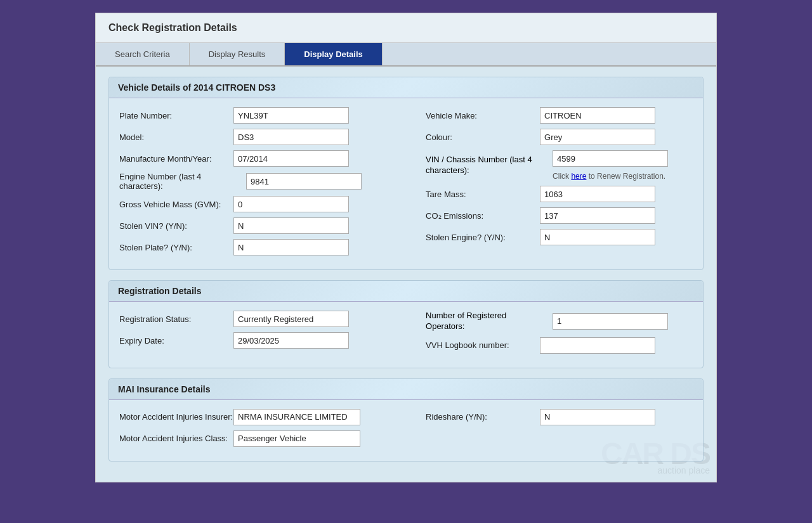 The width and height of the screenshot is (812, 523). What do you see at coordinates (598, 345) in the screenshot?
I see `input-vvh-logbook` at bounding box center [598, 345].